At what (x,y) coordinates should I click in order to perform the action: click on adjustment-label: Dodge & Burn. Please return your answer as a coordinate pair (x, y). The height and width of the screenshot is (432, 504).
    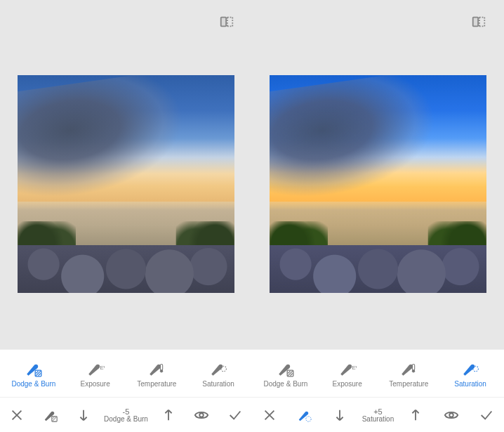
    Looking at the image, I should click on (126, 419).